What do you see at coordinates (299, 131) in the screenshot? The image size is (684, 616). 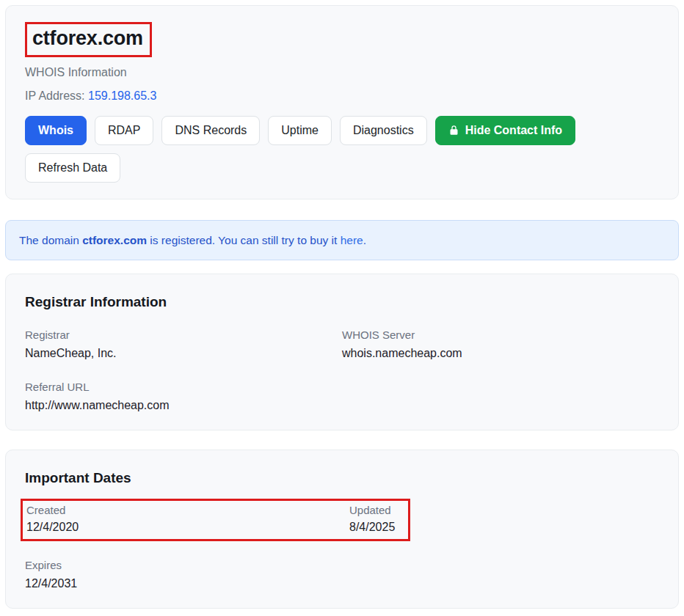 I see `tab-uptime: Uptime` at bounding box center [299, 131].